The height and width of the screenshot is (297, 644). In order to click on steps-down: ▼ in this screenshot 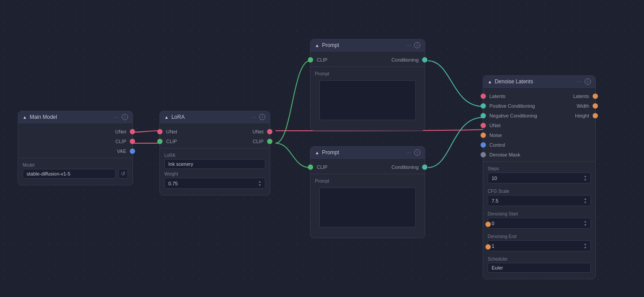, I will do `click(586, 180)`.